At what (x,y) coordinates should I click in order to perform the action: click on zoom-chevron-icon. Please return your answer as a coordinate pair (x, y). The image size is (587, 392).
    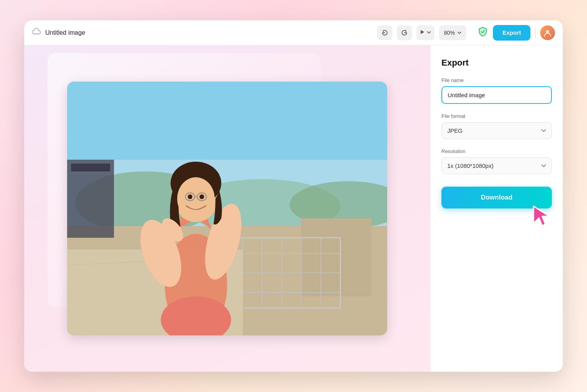
    Looking at the image, I should click on (459, 33).